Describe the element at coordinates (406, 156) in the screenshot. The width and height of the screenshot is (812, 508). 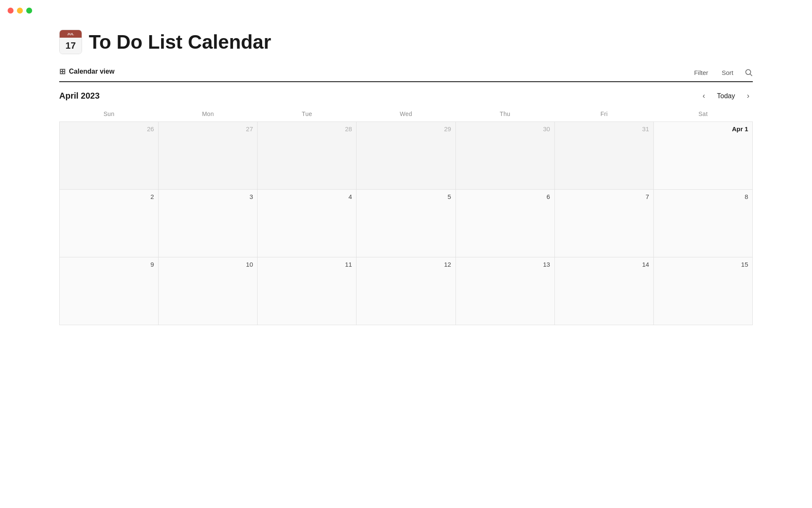
I see `calendar-cell: 29` at that location.